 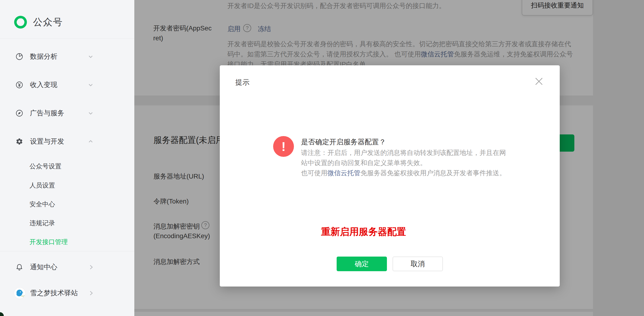 I want to click on compass-icon, so click(x=20, y=113).